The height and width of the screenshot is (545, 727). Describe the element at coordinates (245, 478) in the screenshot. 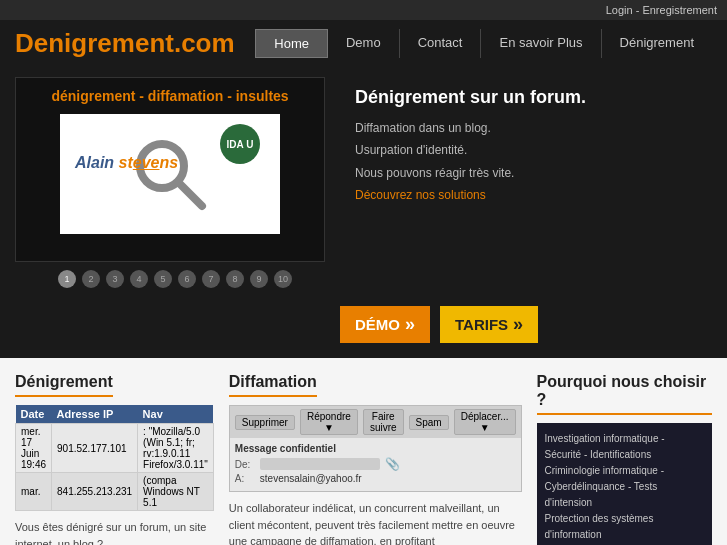

I see `email-to-label: A:` at that location.